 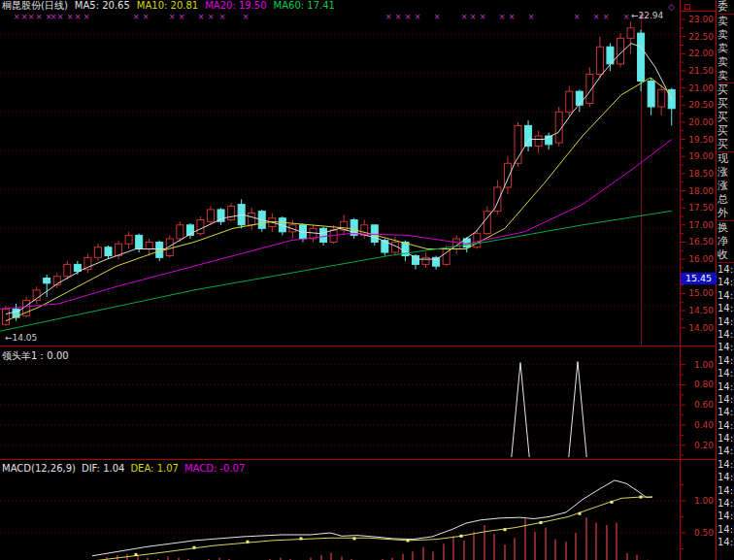 I want to click on axis-label: 17.00, so click(x=701, y=225).